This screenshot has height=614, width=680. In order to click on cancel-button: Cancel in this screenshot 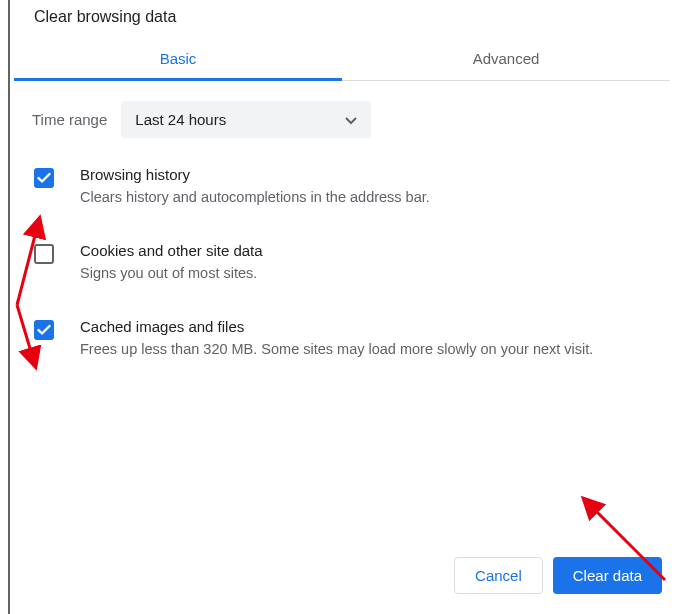, I will do `click(498, 576)`.